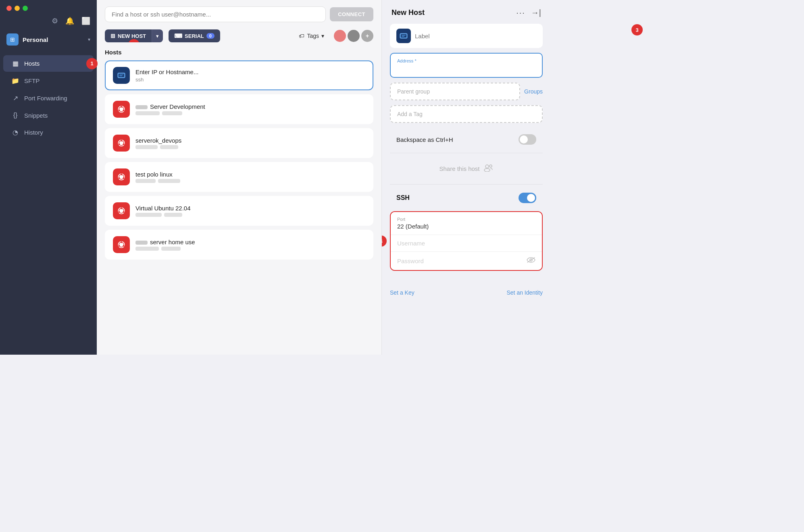 The image size is (804, 532). What do you see at coordinates (466, 168) in the screenshot?
I see `share-section: Share this host` at bounding box center [466, 168].